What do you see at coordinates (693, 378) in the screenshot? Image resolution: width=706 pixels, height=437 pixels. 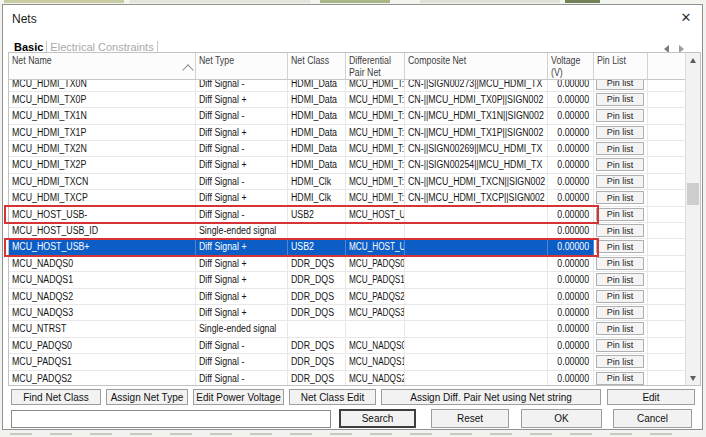 I see `scroll-down-icon` at bounding box center [693, 378].